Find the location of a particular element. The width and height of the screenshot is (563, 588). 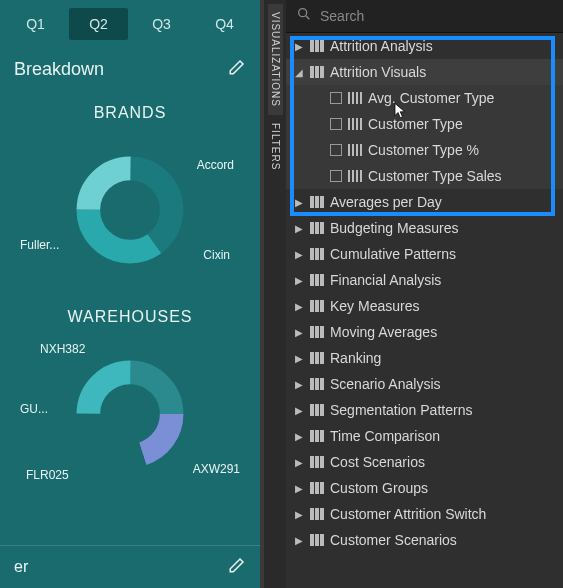

tree-item: ▶Time Comparison is located at coordinates (424, 436).